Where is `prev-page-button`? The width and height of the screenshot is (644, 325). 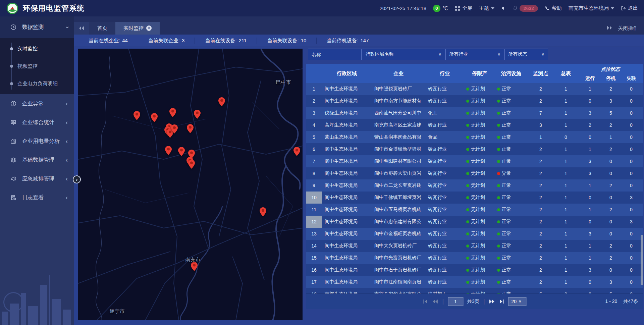 prev-page-button is located at coordinates (435, 302).